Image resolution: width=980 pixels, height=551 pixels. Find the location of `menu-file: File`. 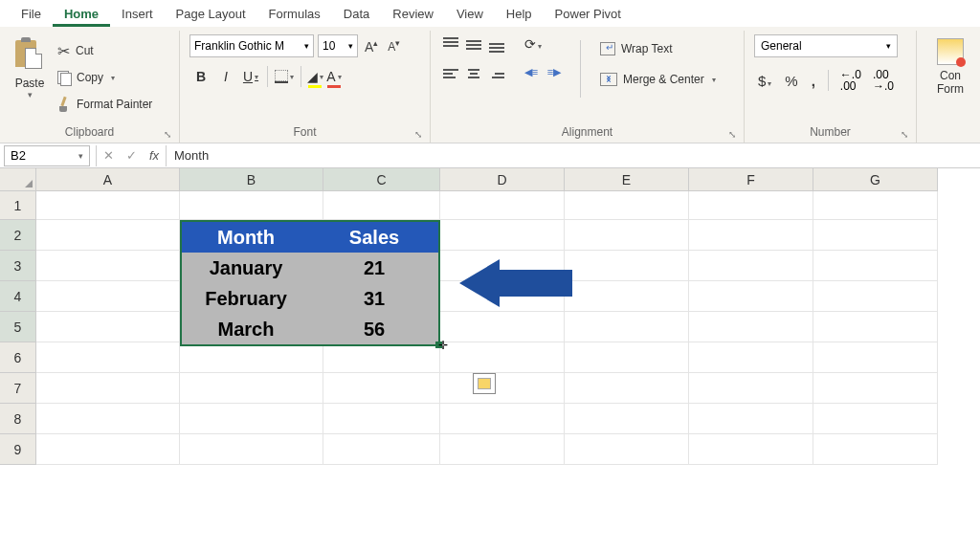

menu-file: File is located at coordinates (31, 15).